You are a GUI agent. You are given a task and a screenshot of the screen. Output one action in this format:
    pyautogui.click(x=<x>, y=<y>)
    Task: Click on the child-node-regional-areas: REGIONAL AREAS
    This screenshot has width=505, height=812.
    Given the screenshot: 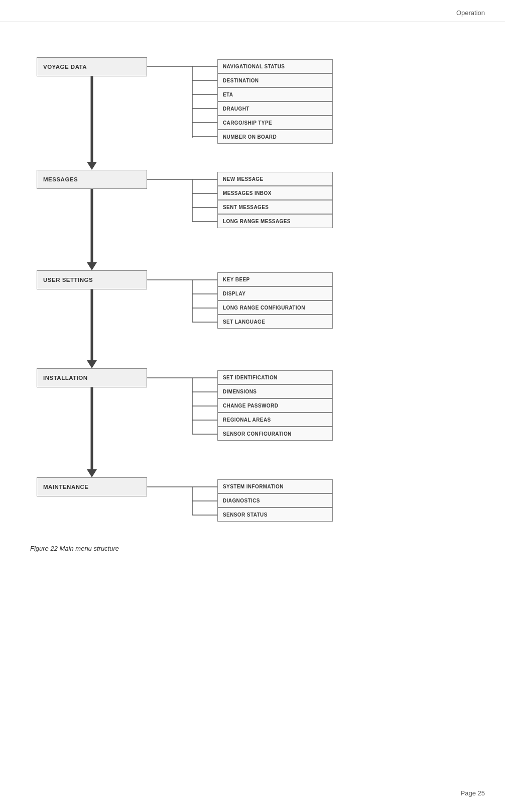 What is the action you would take?
    pyautogui.click(x=275, y=420)
    